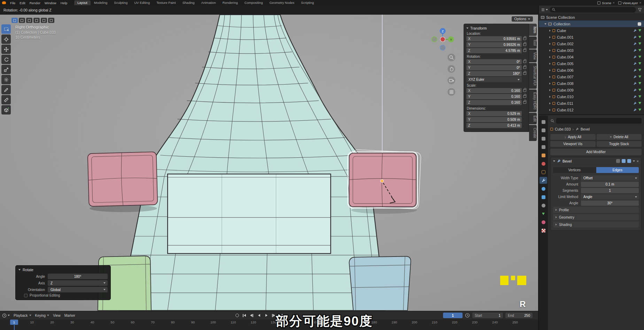 The height and width of the screenshot is (330, 644). I want to click on frame-start-field: Start1, so click(488, 315).